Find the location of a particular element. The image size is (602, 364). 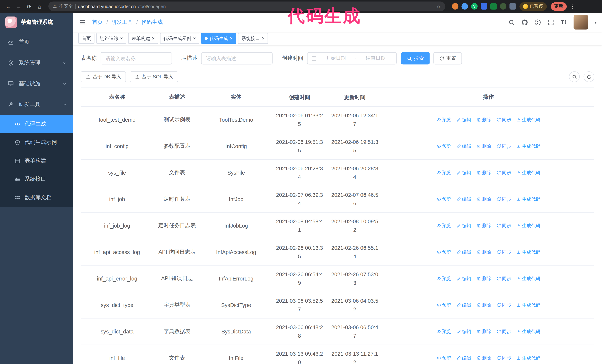

import-db-button: 基于 DB 导入 is located at coordinates (103, 77).